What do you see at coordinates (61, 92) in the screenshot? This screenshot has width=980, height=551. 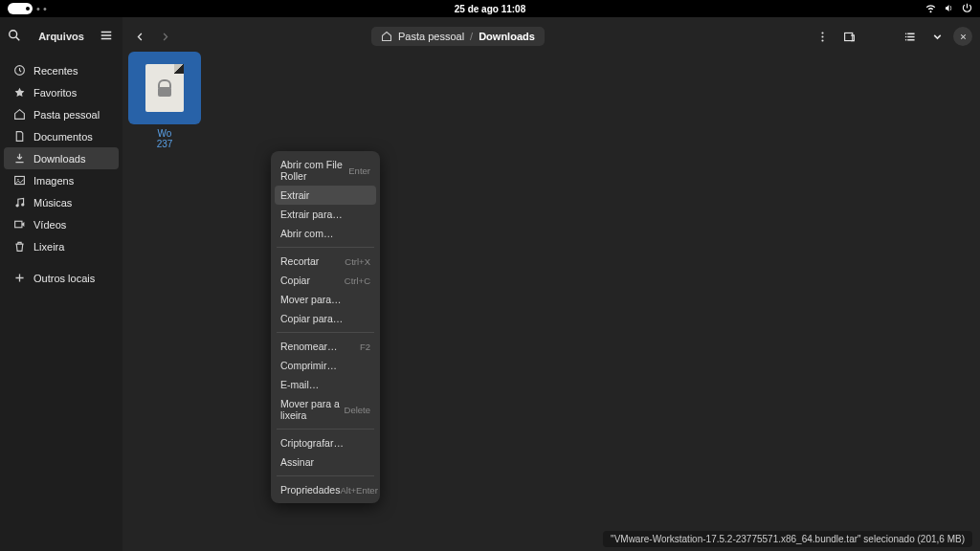 I see `sidebar-item-favoritos: Favoritos` at bounding box center [61, 92].